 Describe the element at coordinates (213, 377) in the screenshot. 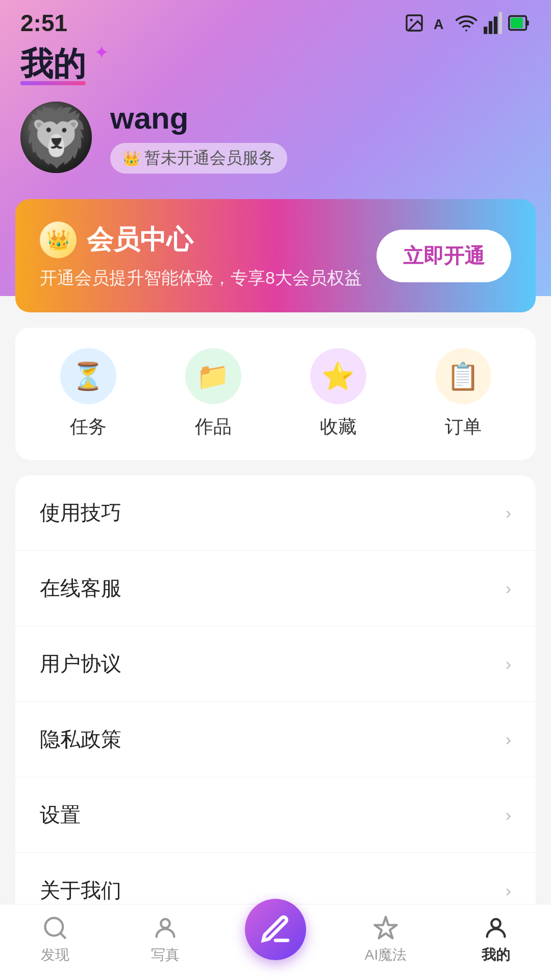

I see `works-icon: 📁` at that location.